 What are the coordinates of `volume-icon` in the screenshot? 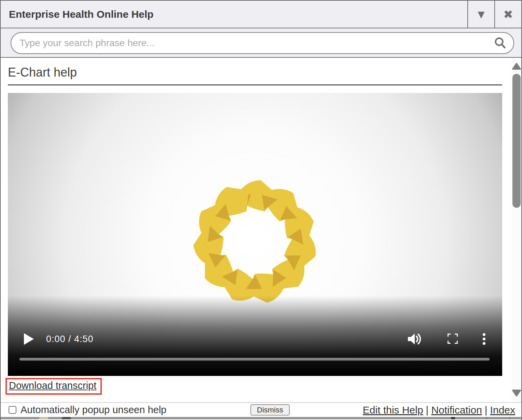 It's located at (415, 339).